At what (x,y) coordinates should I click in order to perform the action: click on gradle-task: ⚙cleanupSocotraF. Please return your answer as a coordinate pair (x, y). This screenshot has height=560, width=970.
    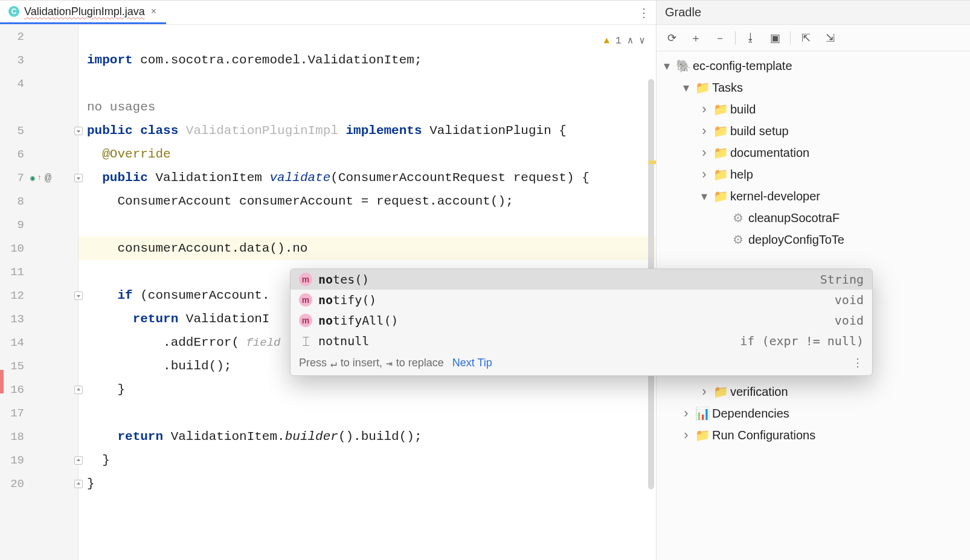
    Looking at the image, I should click on (813, 218).